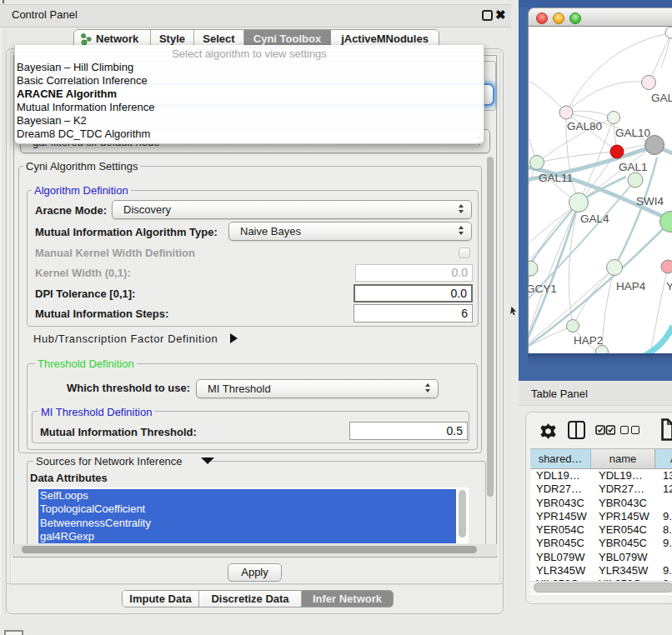  What do you see at coordinates (662, 98) in the screenshot?
I see `svg-text: GAL` at bounding box center [662, 98].